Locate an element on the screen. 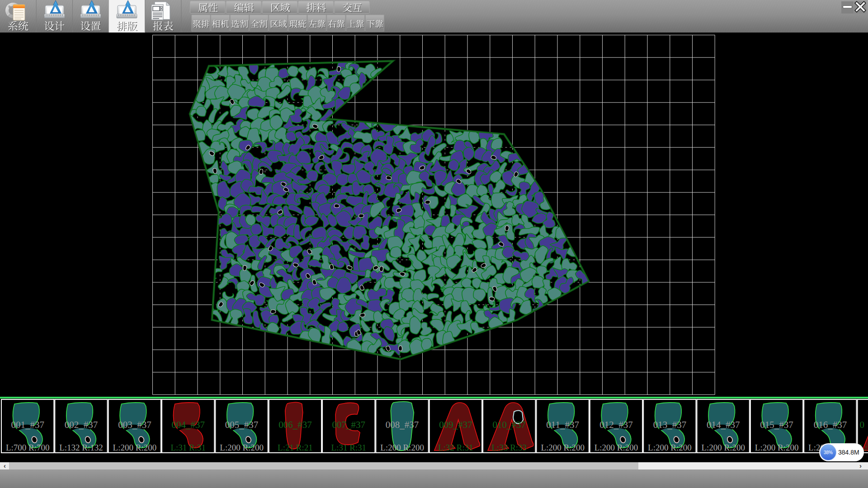 The height and width of the screenshot is (488, 868). svg-text: 006_#37 is located at coordinates (295, 425).